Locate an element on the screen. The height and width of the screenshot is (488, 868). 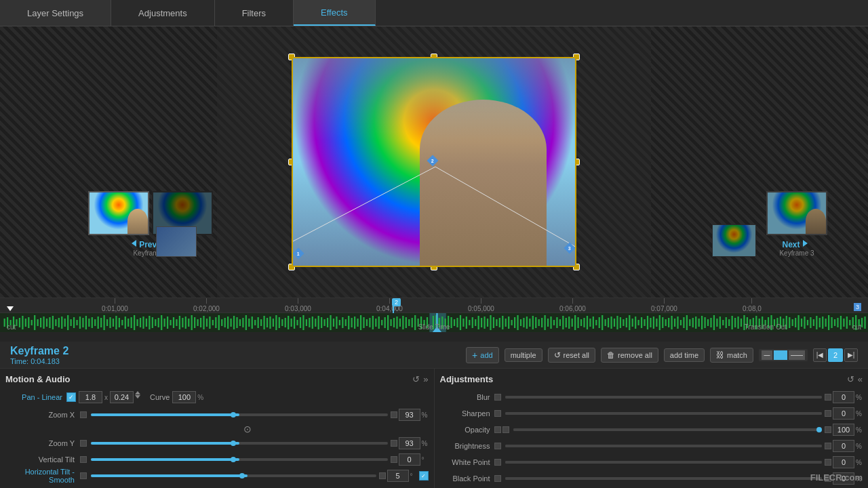
sharpen-slider is located at coordinates (664, 413).